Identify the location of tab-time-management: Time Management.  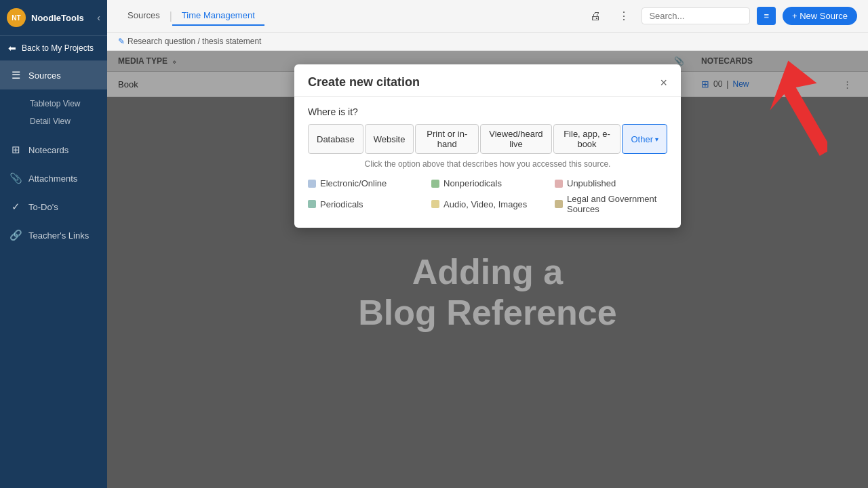
(218, 16).